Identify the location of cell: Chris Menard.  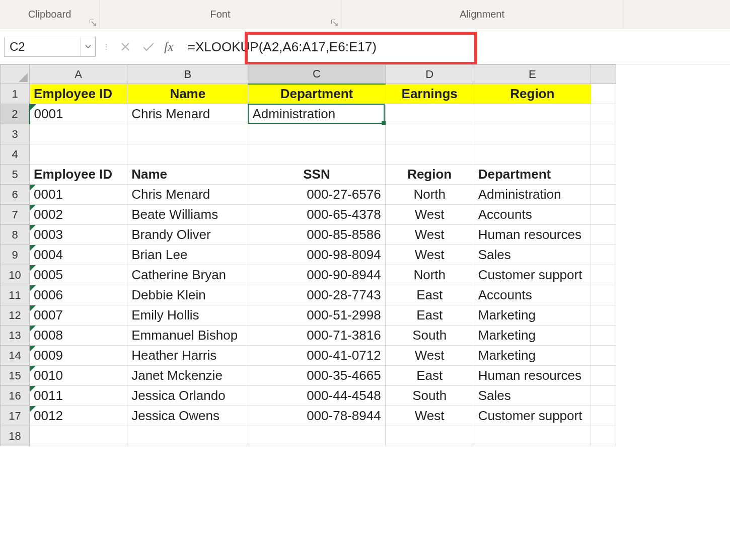
(188, 195).